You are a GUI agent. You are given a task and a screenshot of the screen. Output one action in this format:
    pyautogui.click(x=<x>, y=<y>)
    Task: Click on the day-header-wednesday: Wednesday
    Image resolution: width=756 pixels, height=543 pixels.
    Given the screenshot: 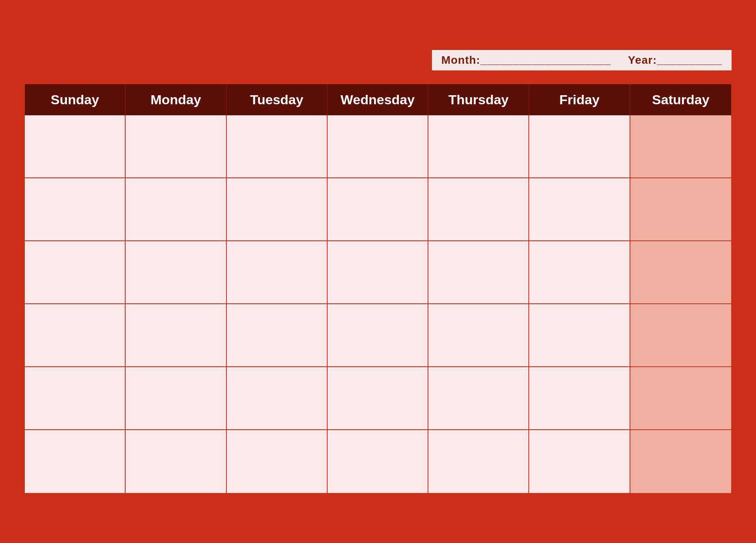 What is the action you would take?
    pyautogui.click(x=378, y=100)
    